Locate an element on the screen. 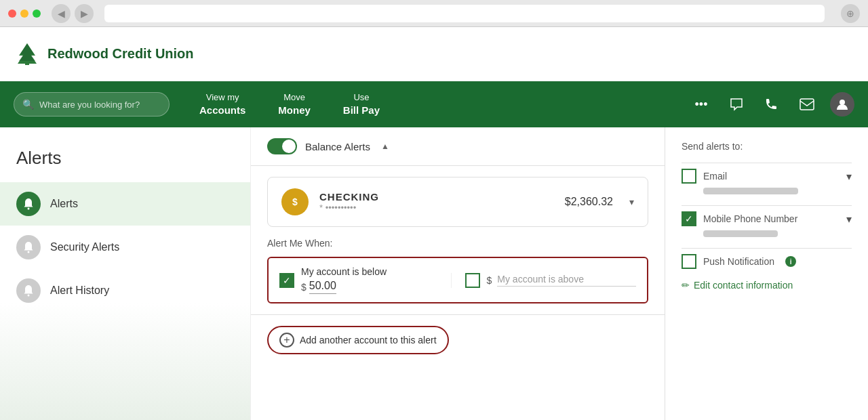  sidebar-history-icon is located at coordinates (28, 291).